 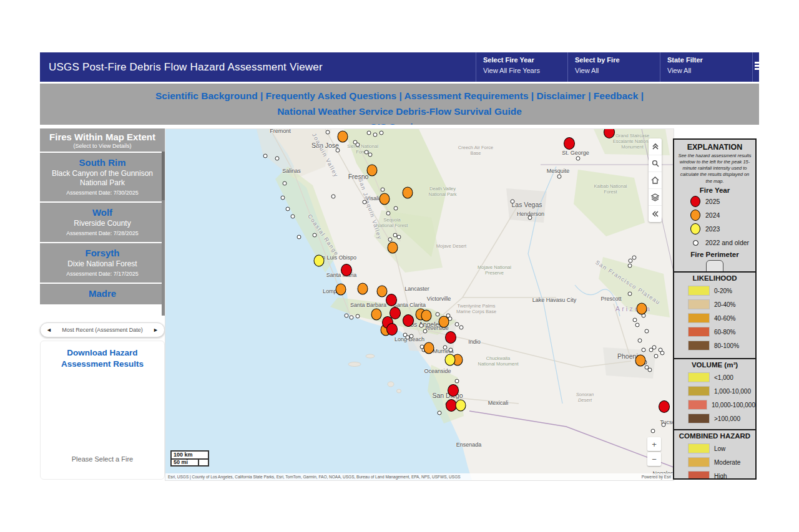 What do you see at coordinates (102, 222) in the screenshot?
I see `fire-list-item: WolfRiverside CountyAssessment Date: 7/2…` at bounding box center [102, 222].